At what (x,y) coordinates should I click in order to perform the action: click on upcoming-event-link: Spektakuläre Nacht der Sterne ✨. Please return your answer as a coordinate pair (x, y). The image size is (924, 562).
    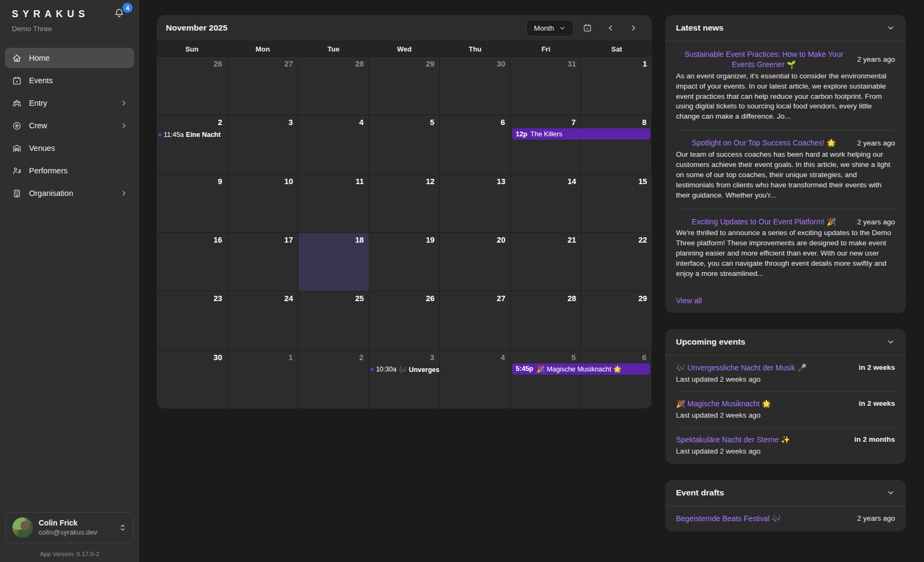
    Looking at the image, I should click on (733, 440).